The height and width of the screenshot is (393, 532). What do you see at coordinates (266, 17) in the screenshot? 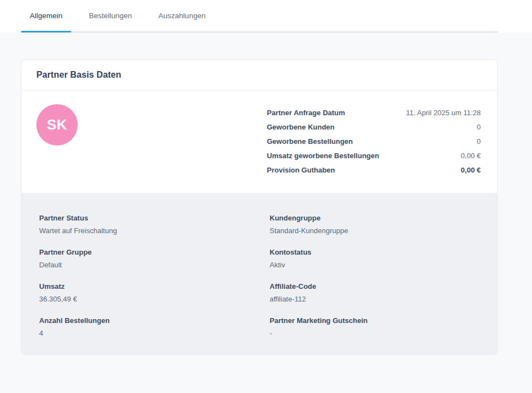
I see `tab-bar: AllgemeinBestellungenAuszahlungen` at bounding box center [266, 17].